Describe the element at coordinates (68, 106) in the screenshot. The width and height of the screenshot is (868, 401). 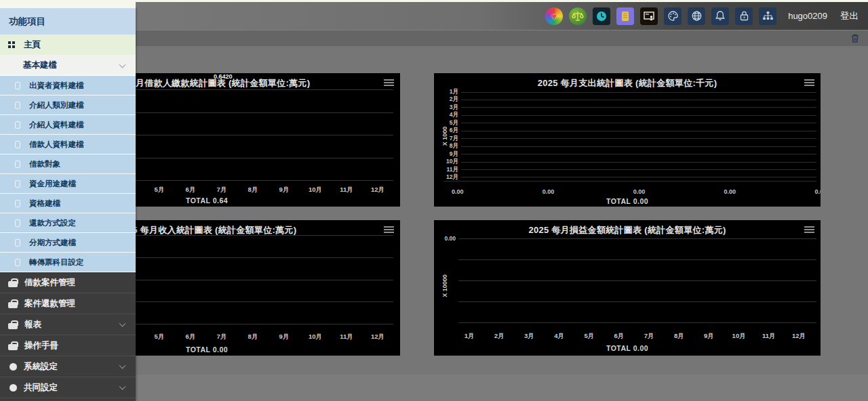
I see `sidebar-submenu-item: 介紹人類別建檔` at that location.